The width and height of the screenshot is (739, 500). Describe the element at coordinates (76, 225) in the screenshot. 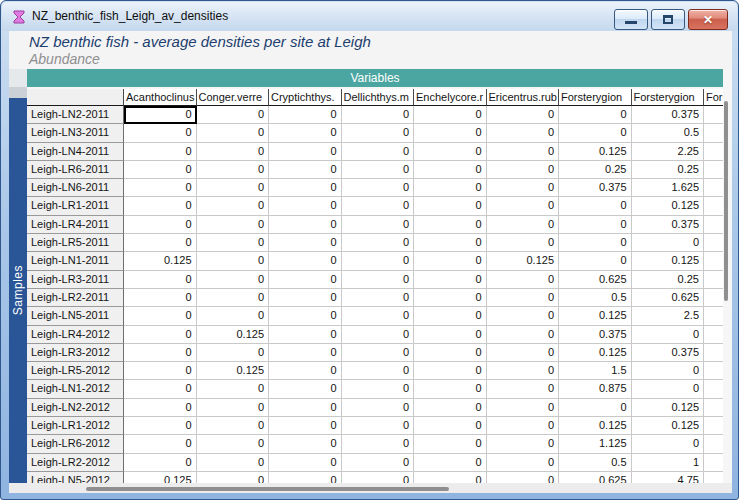

I see `row-label: Leigh-LR4-2011` at that location.